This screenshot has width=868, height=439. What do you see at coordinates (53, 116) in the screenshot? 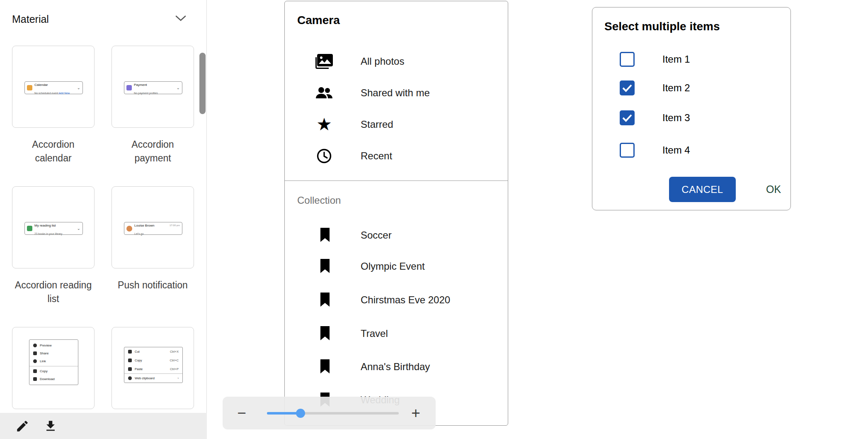
I see `card-cell: Calendar No scheduled event Add New ⌄ Ac…` at bounding box center [53, 116].